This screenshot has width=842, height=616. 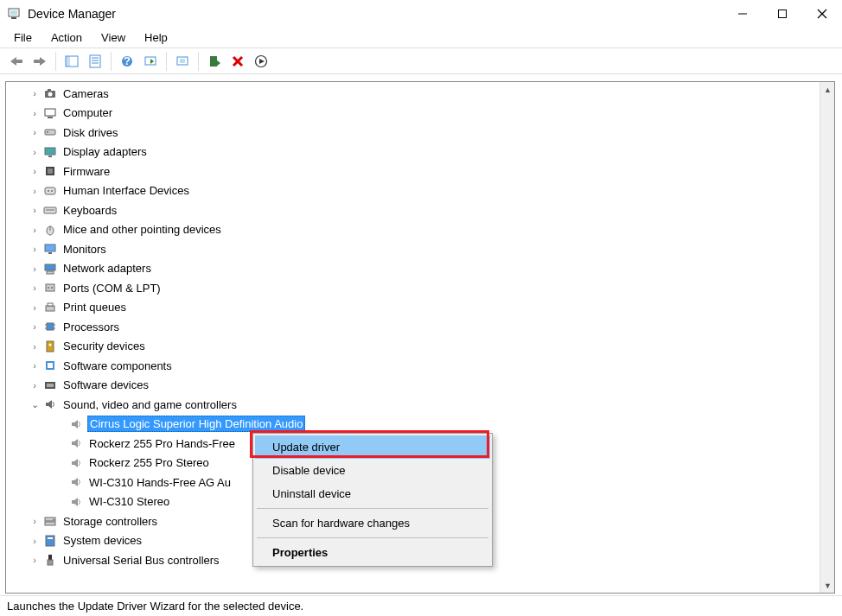 What do you see at coordinates (14, 14) in the screenshot?
I see `app-icon` at bounding box center [14, 14].